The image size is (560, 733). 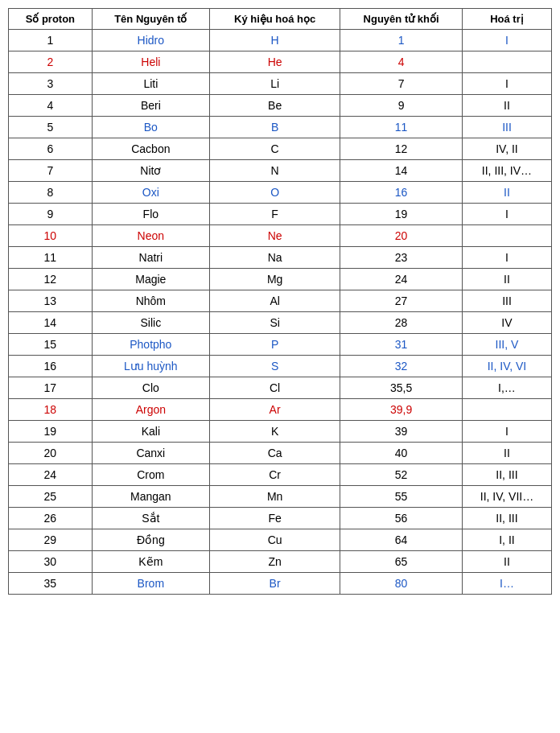 What do you see at coordinates (51, 454) in the screenshot?
I see `cell-proton: 20` at bounding box center [51, 454].